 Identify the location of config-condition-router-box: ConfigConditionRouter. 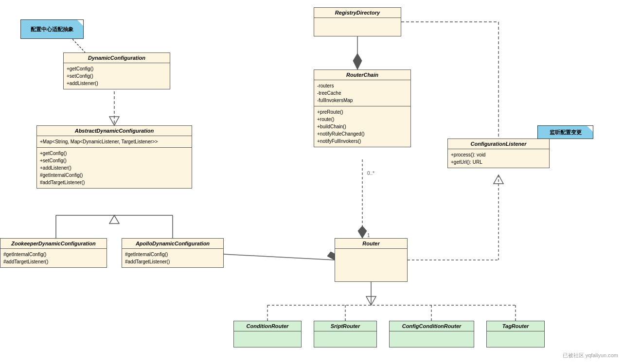
(432, 334).